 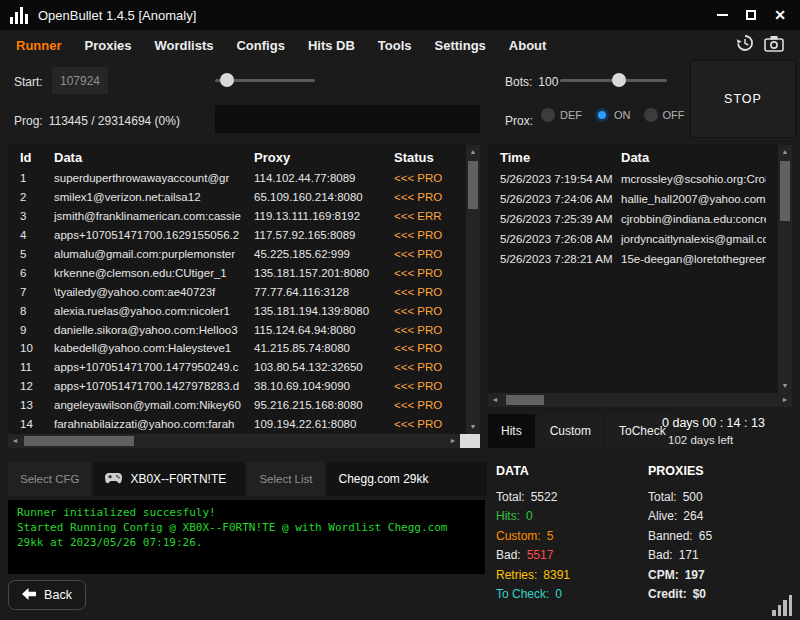 I want to click on close-icon: ✕, so click(x=780, y=15).